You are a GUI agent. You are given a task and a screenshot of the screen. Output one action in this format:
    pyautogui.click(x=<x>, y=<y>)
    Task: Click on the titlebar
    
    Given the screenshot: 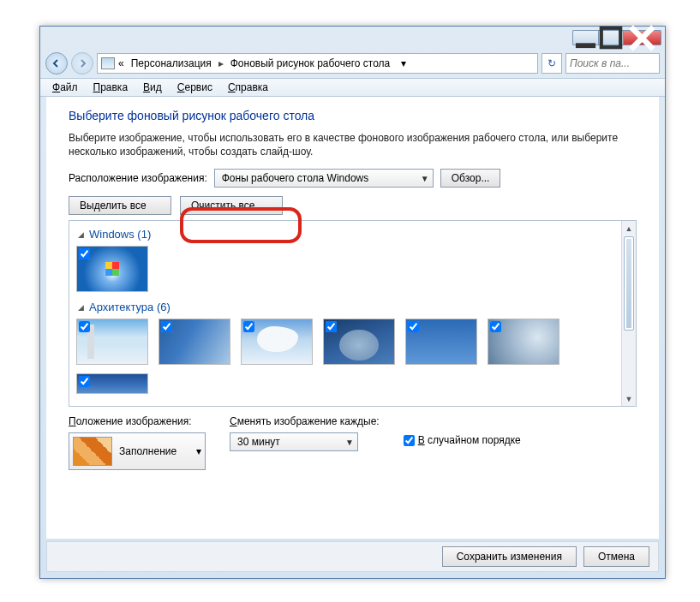 What is the action you would take?
    pyautogui.click(x=353, y=38)
    